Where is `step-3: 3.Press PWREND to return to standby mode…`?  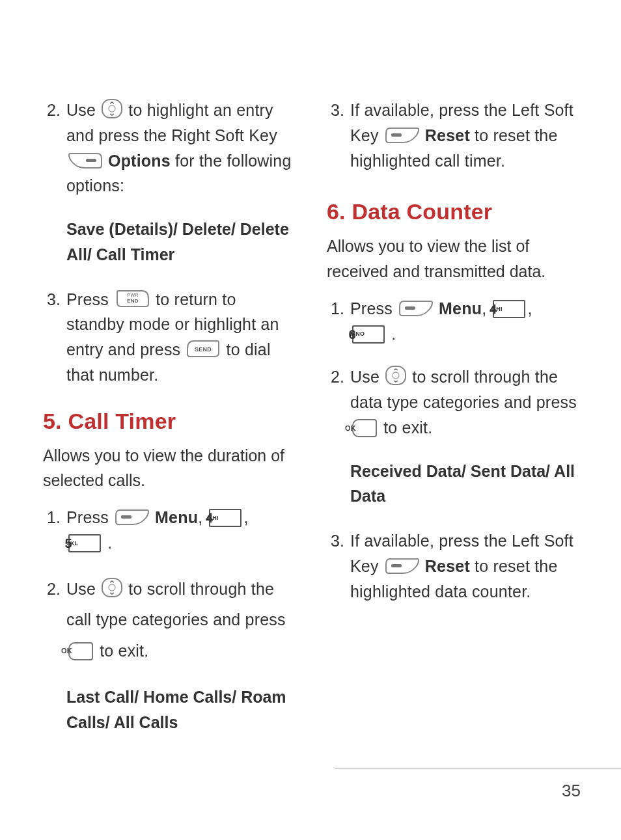 step-3: 3.Press PWREND to return to standby mode… is located at coordinates (171, 337).